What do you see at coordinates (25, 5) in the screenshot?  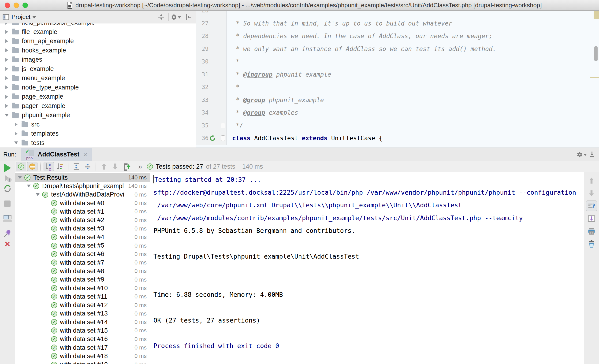 I see `zoom-window-button` at bounding box center [25, 5].